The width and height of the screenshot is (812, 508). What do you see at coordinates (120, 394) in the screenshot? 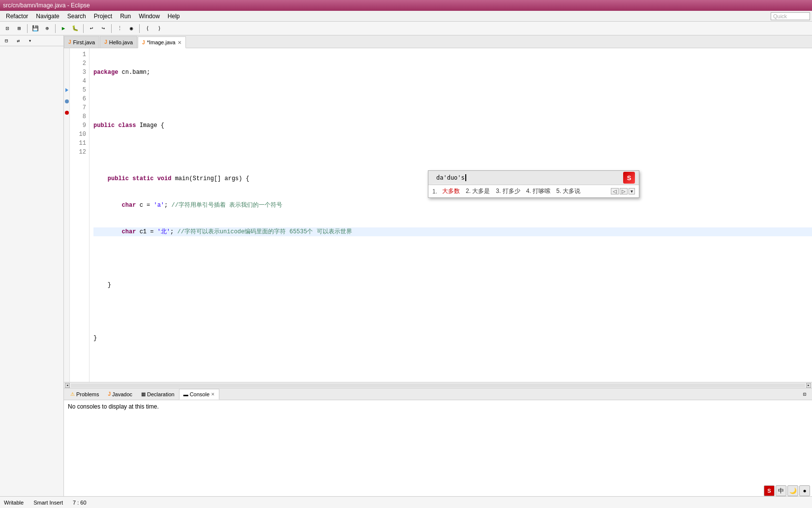
I see `tab-javadoc: J Javadoc` at bounding box center [120, 394].